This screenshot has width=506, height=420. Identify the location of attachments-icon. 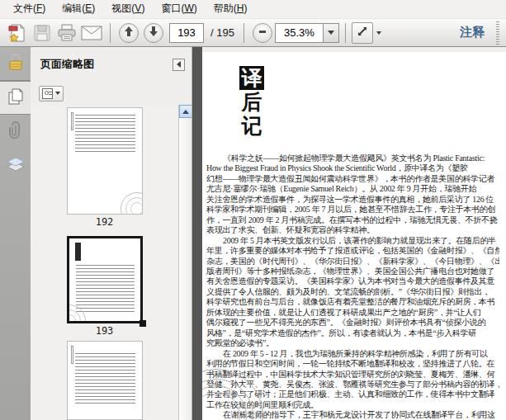
(16, 132).